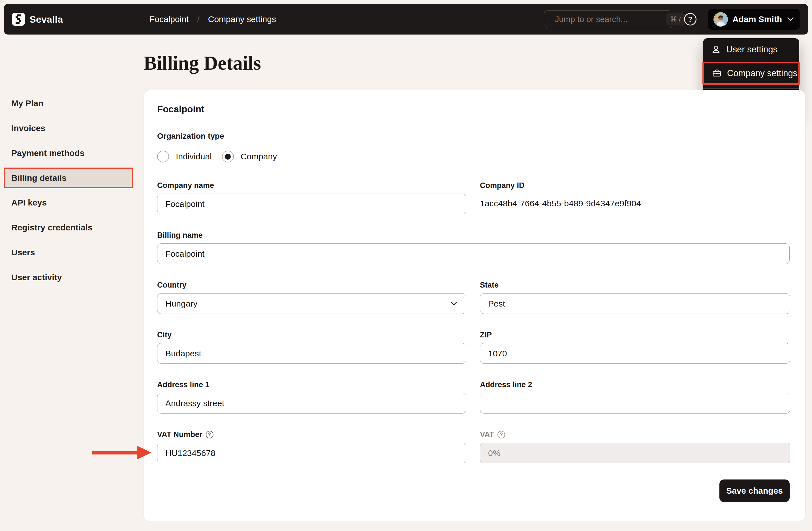 This screenshot has width=812, height=531. What do you see at coordinates (213, 19) in the screenshot?
I see `breadcrumb: Focalpoint / Company settings` at bounding box center [213, 19].